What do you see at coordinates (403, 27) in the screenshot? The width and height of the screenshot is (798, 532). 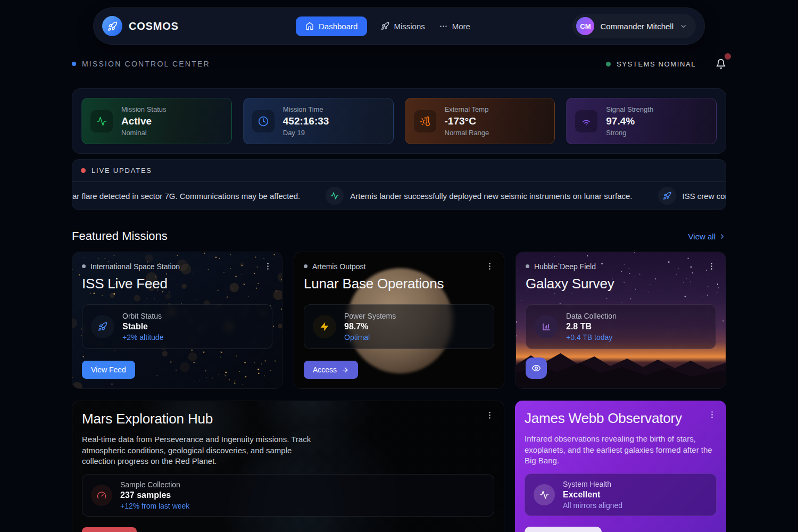 I see `tab-missions: Missions` at bounding box center [403, 27].